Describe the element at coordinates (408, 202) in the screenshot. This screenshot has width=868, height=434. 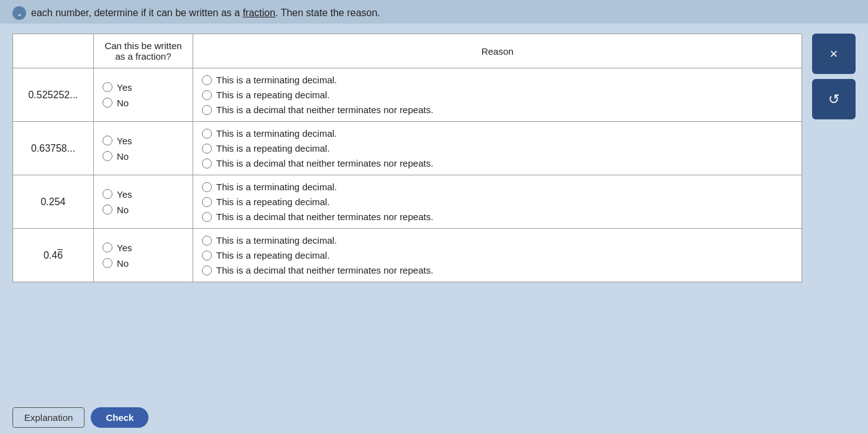
I see `table-row: 0.254 Yes No` at that location.